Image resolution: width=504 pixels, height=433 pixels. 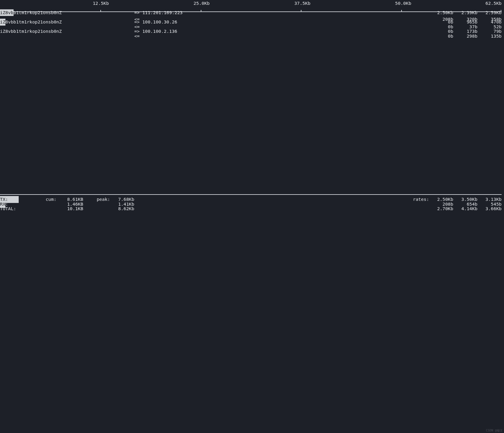 What do you see at coordinates (175, 36) in the screenshot?
I see `connection-rx-row: <= 0b 298b 135b` at bounding box center [175, 36].